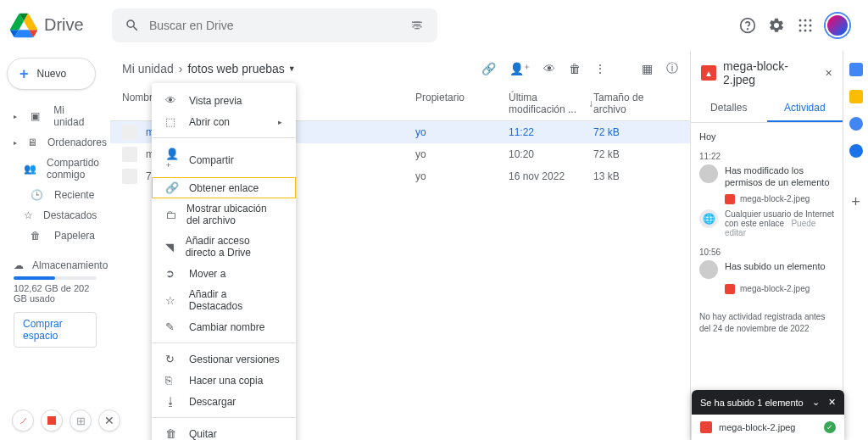 The height and width of the screenshot is (440, 868). I want to click on close-button: ✕, so click(109, 421).